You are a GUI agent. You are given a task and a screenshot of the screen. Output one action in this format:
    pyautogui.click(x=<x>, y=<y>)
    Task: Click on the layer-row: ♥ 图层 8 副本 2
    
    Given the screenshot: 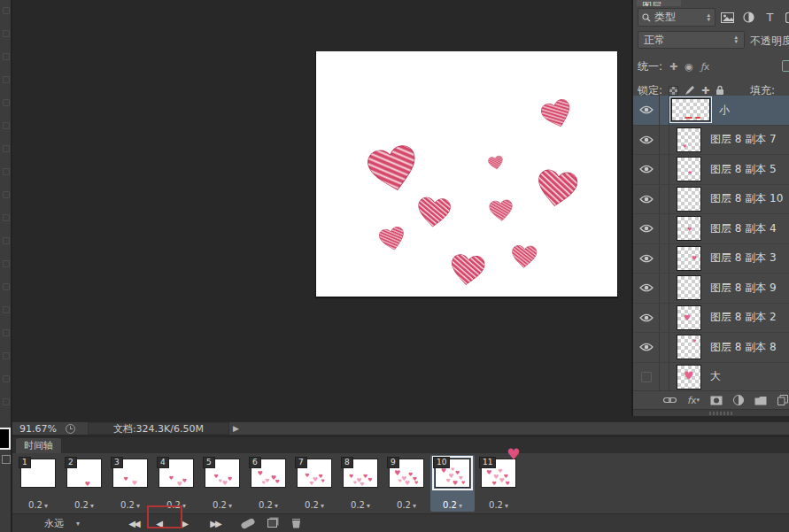 What is the action you would take?
    pyautogui.click(x=711, y=319)
    